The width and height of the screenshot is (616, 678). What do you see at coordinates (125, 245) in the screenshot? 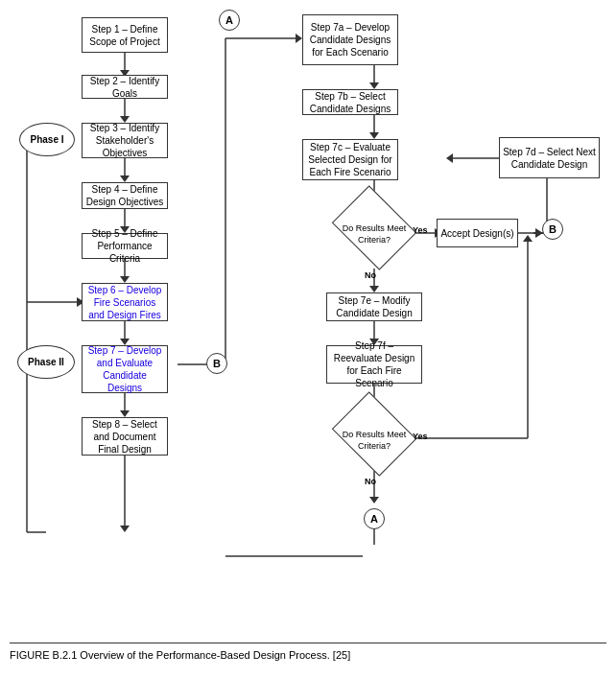
I see `step5-box: Step 5 – Define Performance Criteria` at bounding box center [125, 245].